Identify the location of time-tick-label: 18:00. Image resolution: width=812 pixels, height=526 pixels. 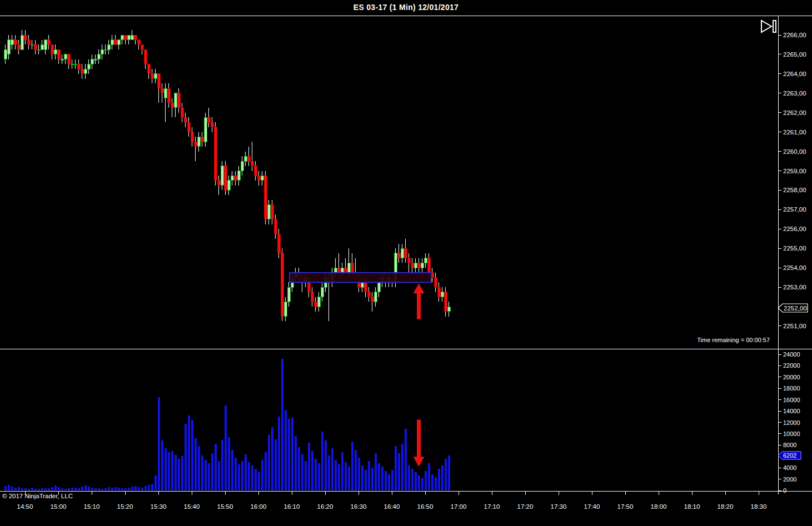
(659, 507).